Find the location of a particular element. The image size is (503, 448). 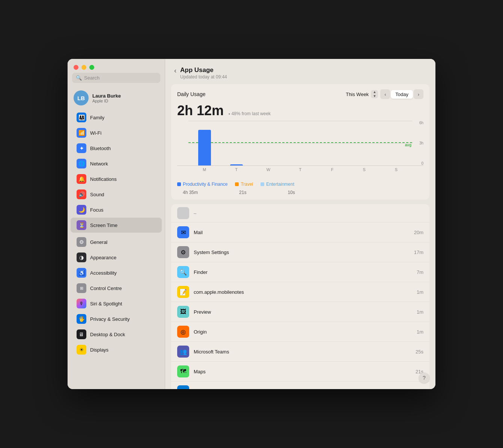

notifications-icon: 🔔 is located at coordinates (81, 179).